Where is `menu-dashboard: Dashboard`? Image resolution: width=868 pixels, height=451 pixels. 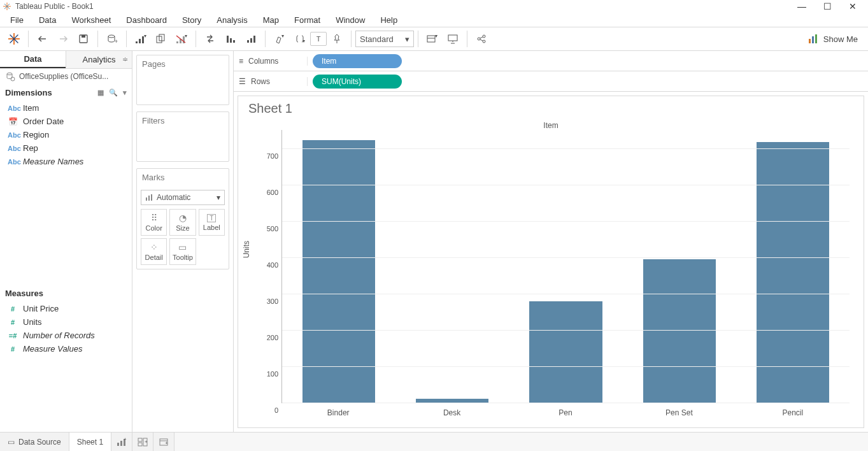
menu-dashboard: Dashboard is located at coordinates (146, 20).